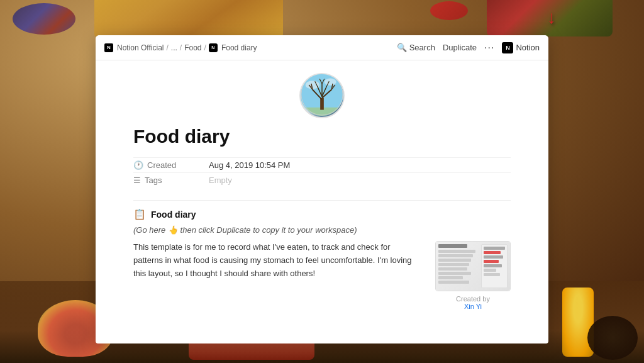  Describe the element at coordinates (322, 96) in the screenshot. I see `page-avatar` at that location.